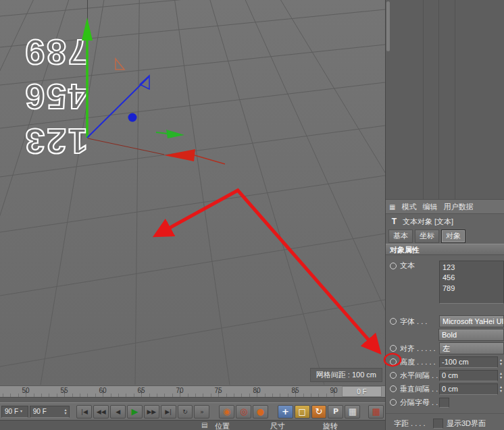 The width and height of the screenshot is (504, 430). Describe the element at coordinates (420, 362) in the screenshot. I see `height-label: 高度 . . . . .` at that location.